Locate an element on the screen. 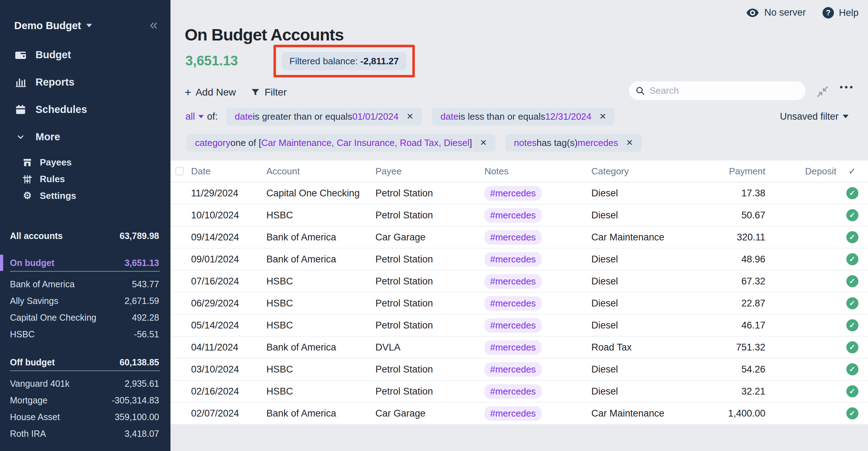 The height and width of the screenshot is (451, 868). cell-payment: 50.67 is located at coordinates (732, 215).